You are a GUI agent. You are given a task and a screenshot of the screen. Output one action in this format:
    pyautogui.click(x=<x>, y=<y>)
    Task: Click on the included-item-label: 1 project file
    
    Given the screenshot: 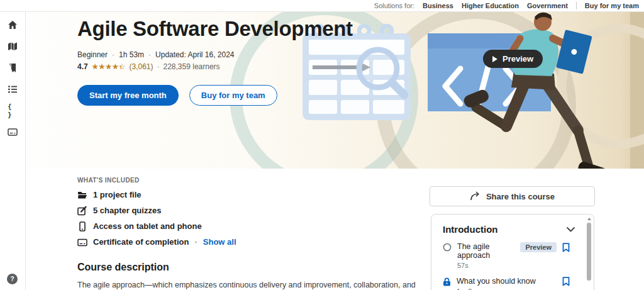 What is the action you would take?
    pyautogui.click(x=117, y=195)
    